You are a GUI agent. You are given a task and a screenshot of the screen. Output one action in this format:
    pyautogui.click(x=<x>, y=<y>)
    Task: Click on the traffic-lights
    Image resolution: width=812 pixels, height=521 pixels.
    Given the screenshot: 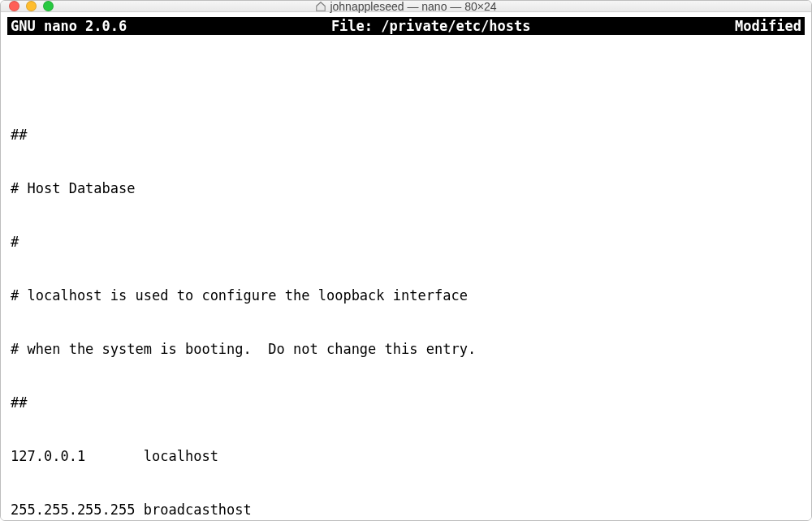 What is the action you would take?
    pyautogui.click(x=31, y=6)
    